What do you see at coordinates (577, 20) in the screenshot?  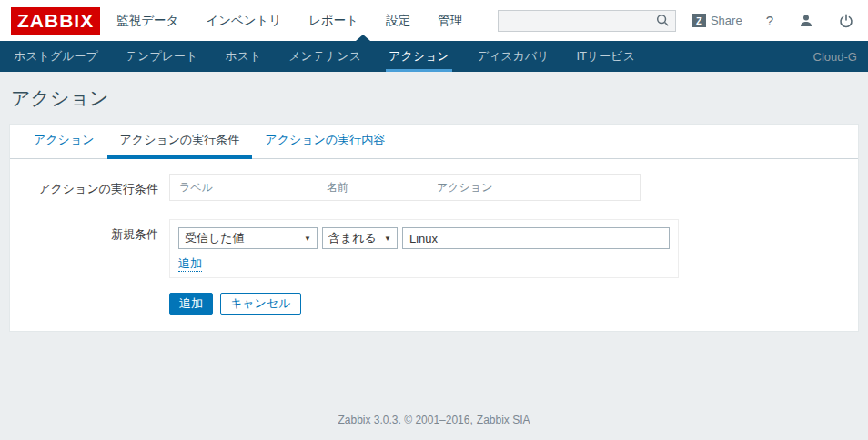 I see `search-input` at bounding box center [577, 20].